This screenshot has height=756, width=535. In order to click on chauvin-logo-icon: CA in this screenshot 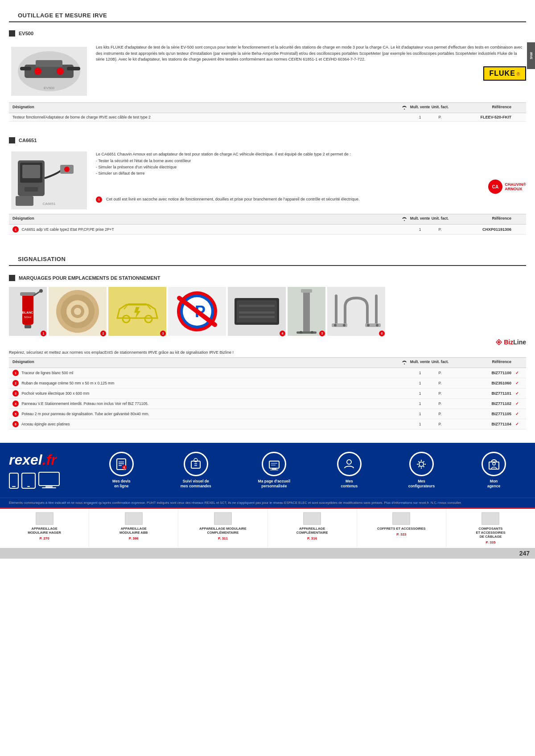, I will do `click(495, 187)`.